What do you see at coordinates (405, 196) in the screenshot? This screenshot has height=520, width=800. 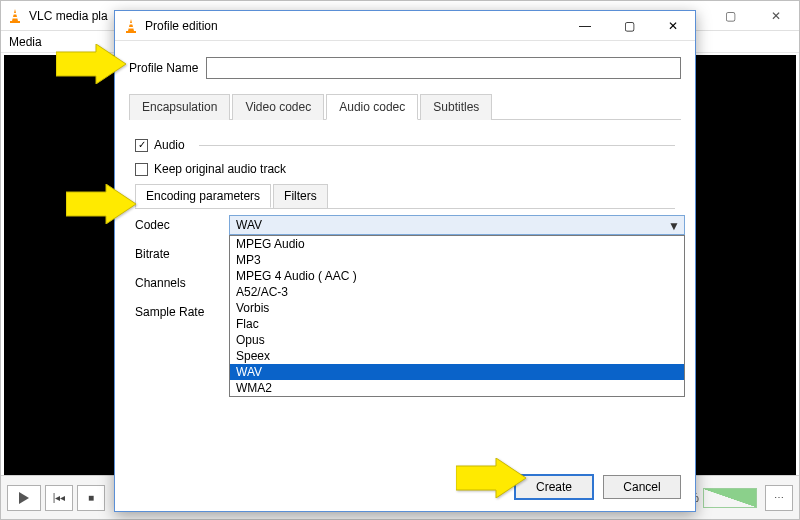 I see `sub-tabs: Encoding parameters Filters` at bounding box center [405, 196].